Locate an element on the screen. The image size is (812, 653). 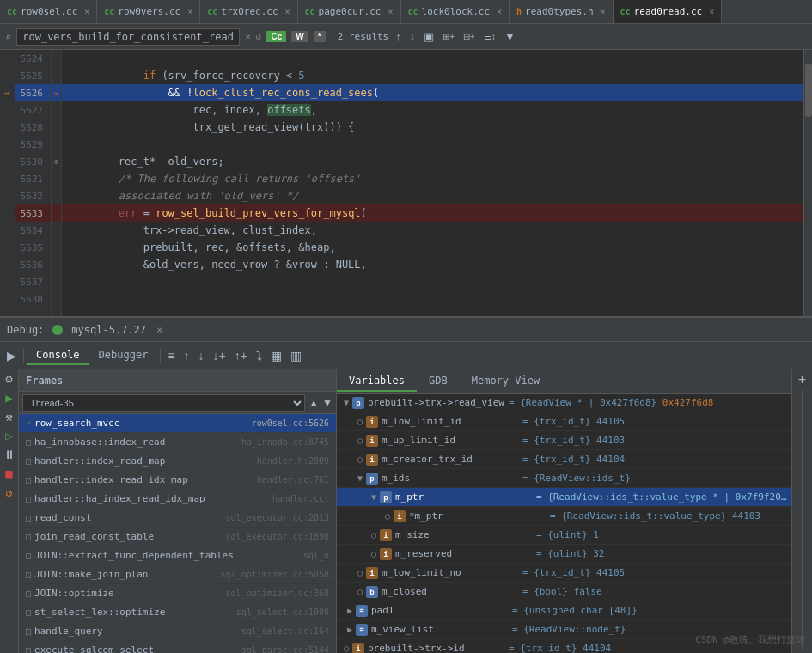
line-num-5627: 5627 is located at coordinates (33, 110).